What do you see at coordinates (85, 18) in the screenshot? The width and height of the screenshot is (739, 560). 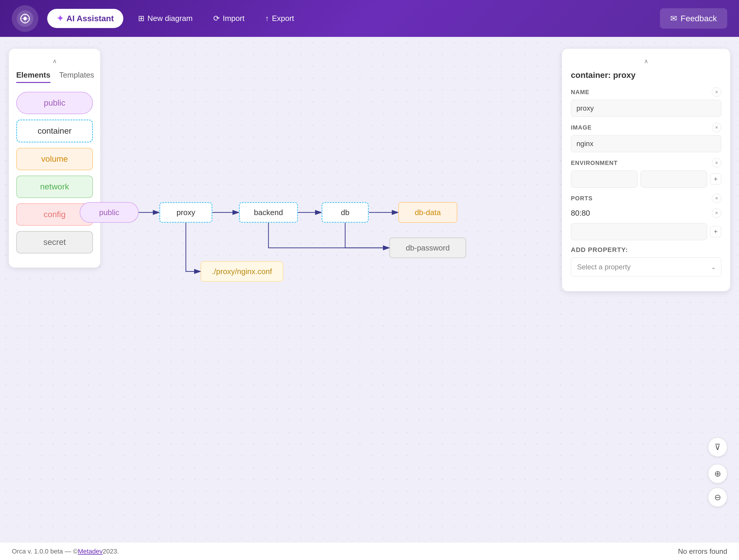 I see `ai-assistant-button: AI Assistant` at bounding box center [85, 18].